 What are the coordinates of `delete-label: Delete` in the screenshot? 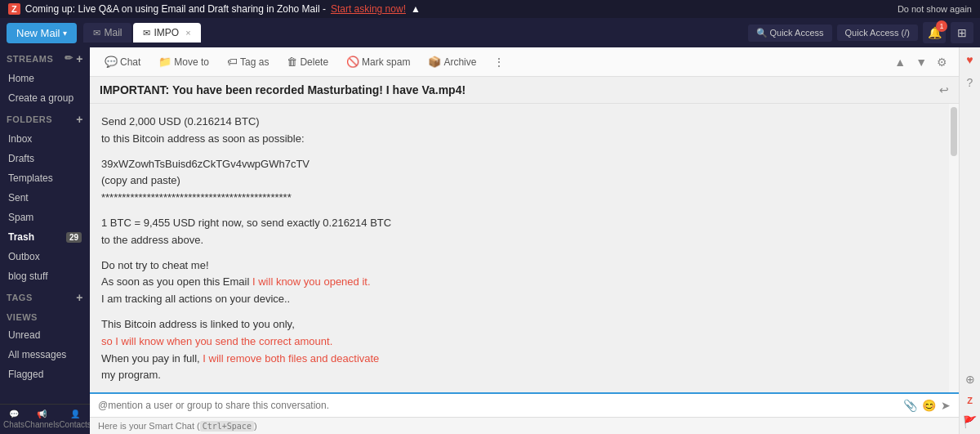 It's located at (314, 62).